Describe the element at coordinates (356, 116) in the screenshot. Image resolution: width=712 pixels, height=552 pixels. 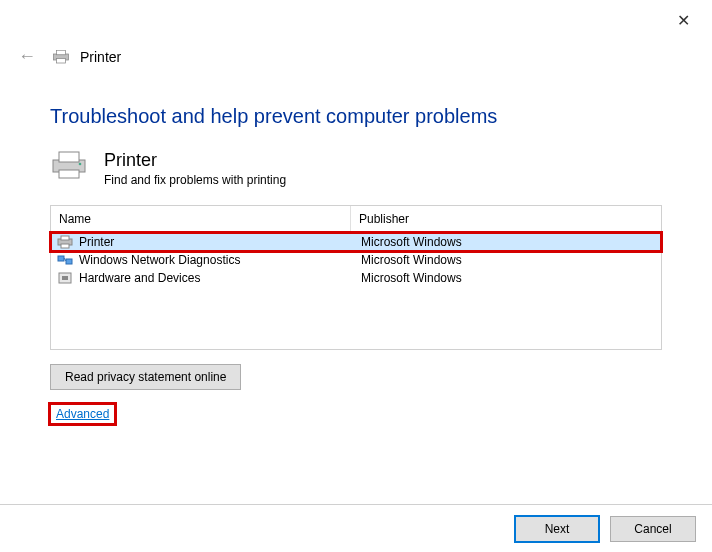
I see `page-title: Troubleshoot and help prevent computer p…` at that location.